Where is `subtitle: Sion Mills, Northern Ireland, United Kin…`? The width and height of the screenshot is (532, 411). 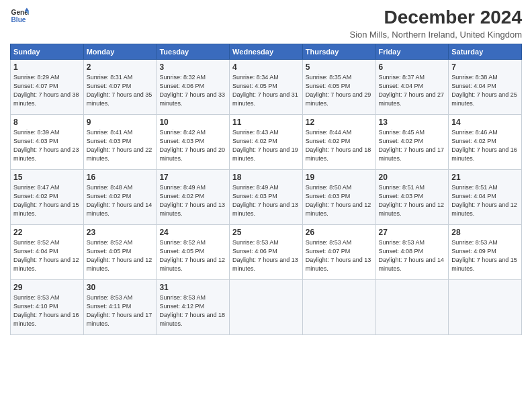 subtitle: Sion Mills, Northern Ireland, United Kin… is located at coordinates (435, 35).